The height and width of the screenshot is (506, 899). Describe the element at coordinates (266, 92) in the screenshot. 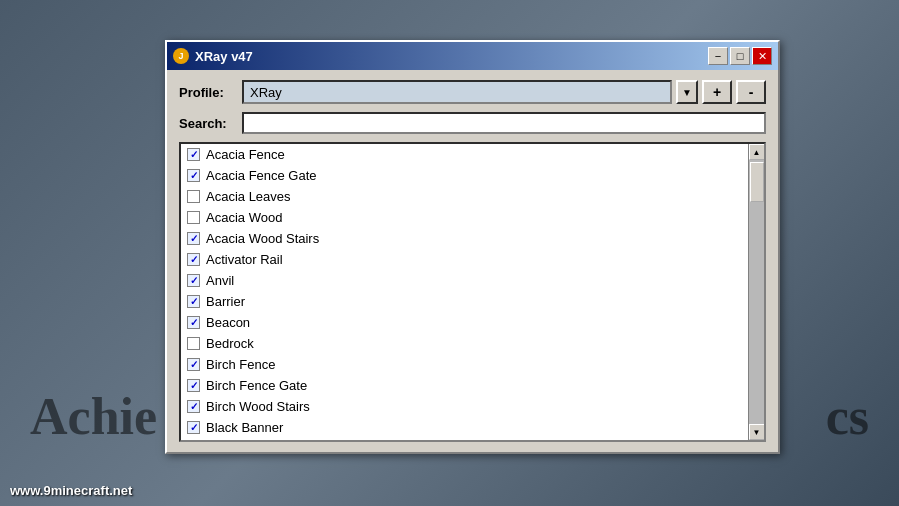

I see `profile-value: XRay` at that location.